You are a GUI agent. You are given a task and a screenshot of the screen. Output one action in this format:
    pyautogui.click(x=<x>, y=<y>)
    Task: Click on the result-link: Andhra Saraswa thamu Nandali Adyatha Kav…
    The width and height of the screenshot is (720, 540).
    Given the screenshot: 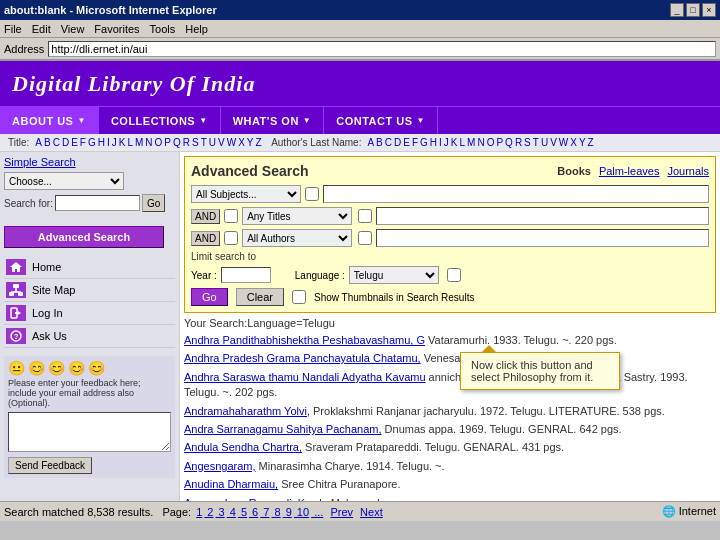 What is the action you would take?
    pyautogui.click(x=305, y=377)
    